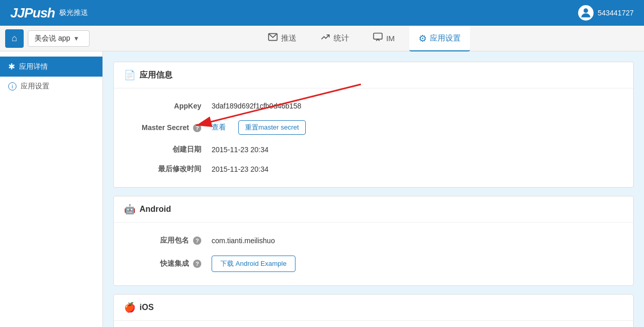 The height and width of the screenshot is (327, 644). I want to click on ios-header: 🍎 iOS, so click(374, 307).